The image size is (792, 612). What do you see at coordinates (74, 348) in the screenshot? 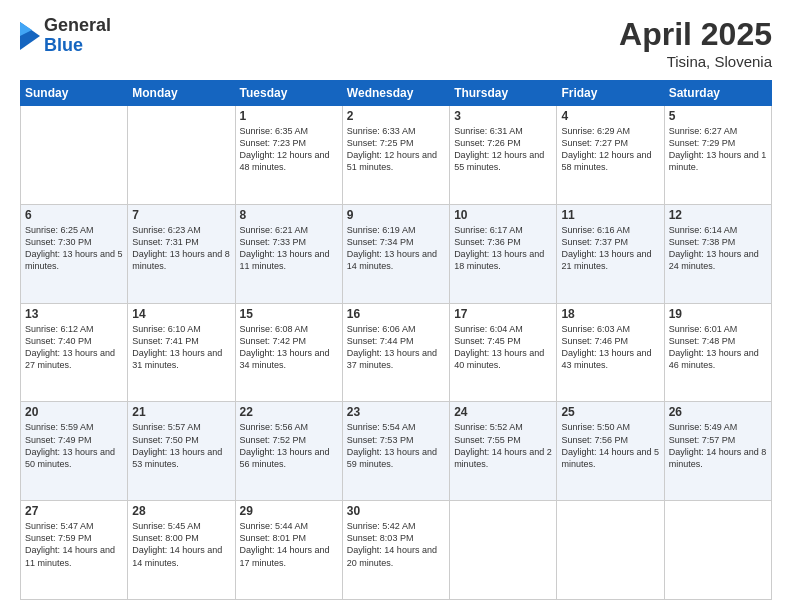
I see `day-info: Sunrise: 6:12 AM Sunset: 7:40 PM Dayligh…` at bounding box center [74, 348].